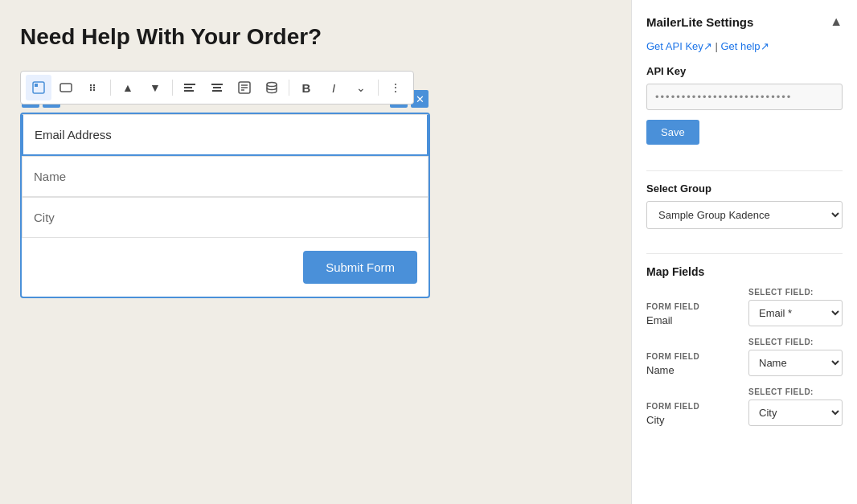  I want to click on move-down-button: ▼, so click(155, 88).